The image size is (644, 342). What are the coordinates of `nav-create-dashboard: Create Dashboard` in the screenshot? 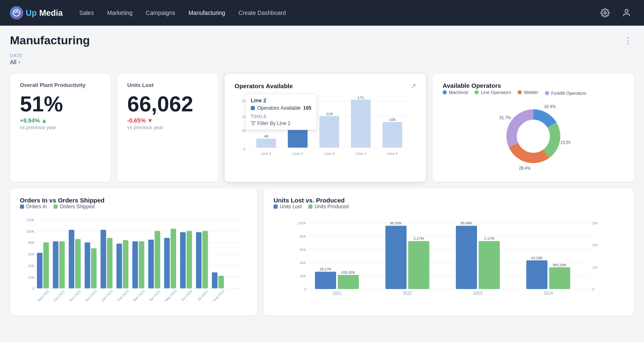 It's located at (262, 13).